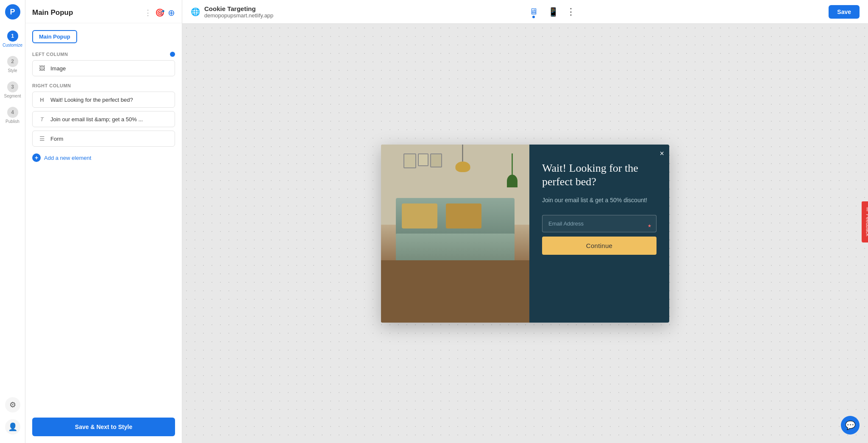 This screenshot has width=868, height=443. I want to click on sidebar-item-segment: 3 Segment, so click(13, 90).